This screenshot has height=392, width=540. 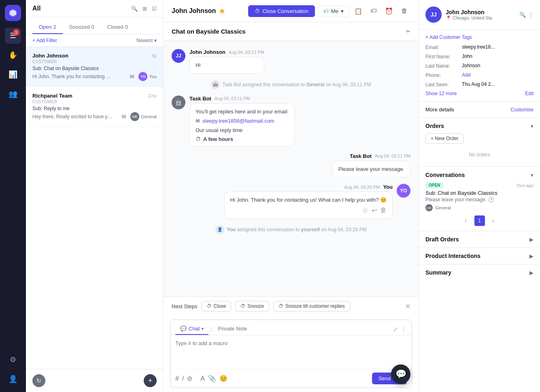 What do you see at coordinates (198, 121) in the screenshot?
I see `email-icon-msg: ✉` at bounding box center [198, 121].